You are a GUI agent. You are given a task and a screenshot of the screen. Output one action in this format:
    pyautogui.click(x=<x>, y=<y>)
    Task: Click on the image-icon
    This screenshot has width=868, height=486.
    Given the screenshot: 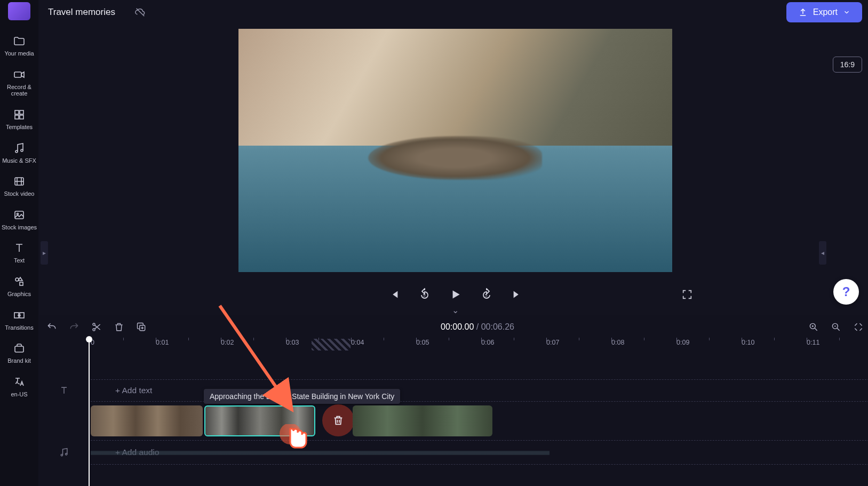 What is the action you would take?
    pyautogui.click(x=19, y=215)
    